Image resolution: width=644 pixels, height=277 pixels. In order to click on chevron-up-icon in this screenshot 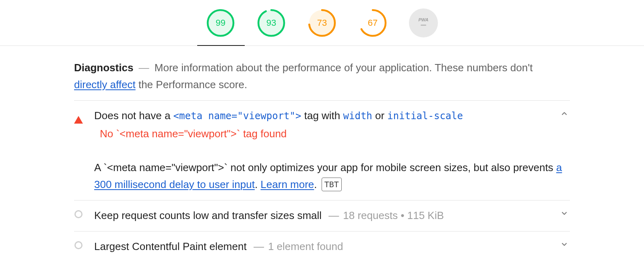, I will do `click(564, 114)`.